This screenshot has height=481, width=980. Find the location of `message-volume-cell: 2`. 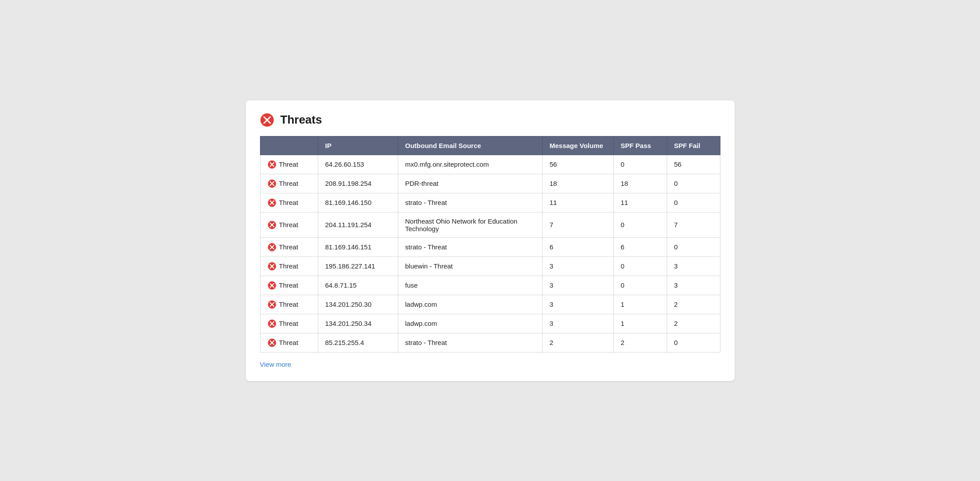

message-volume-cell: 2 is located at coordinates (578, 342).